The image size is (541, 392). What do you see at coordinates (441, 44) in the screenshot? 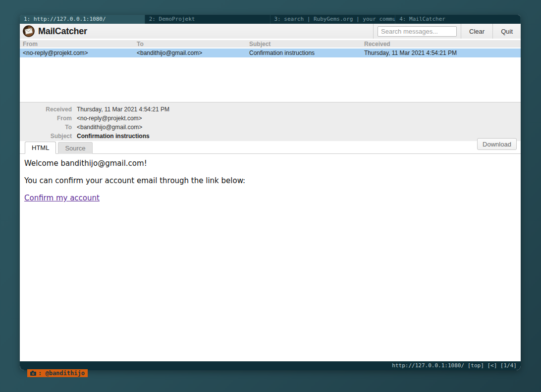
I see `column-header-received: Received` at bounding box center [441, 44].